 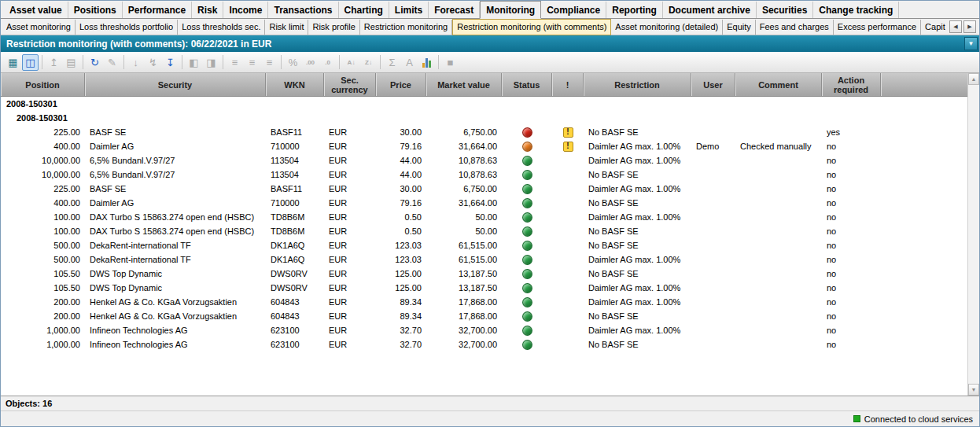 What do you see at coordinates (974, 79) in the screenshot?
I see `scroll-up-button: ▲` at bounding box center [974, 79].